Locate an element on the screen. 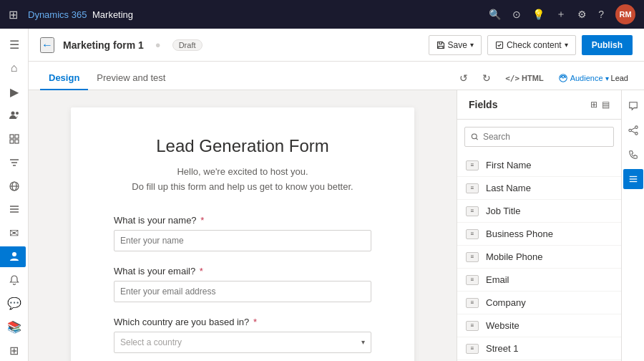 The height and width of the screenshot is (361, 644). help-icon: ? is located at coordinates (601, 14).